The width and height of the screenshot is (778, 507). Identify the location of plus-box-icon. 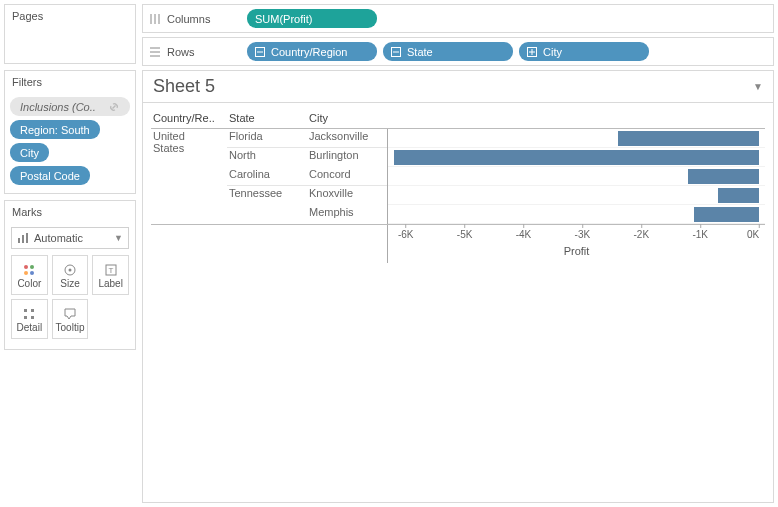
(532, 52).